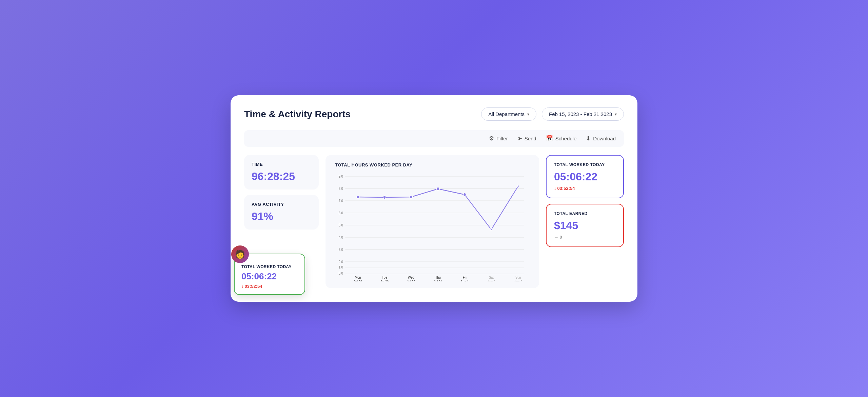 Image resolution: width=868 pixels, height=397 pixels. I want to click on svg-text: 8.0, so click(341, 188).